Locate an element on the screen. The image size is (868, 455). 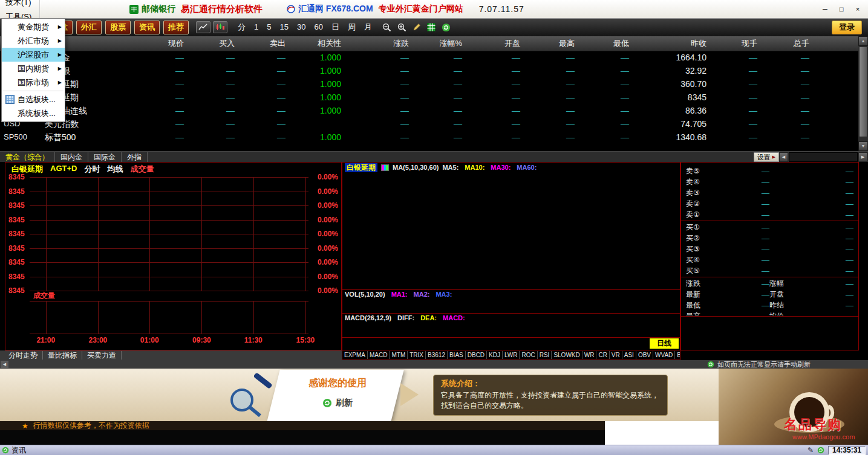
candle-chart-button is located at coordinates (220, 27).